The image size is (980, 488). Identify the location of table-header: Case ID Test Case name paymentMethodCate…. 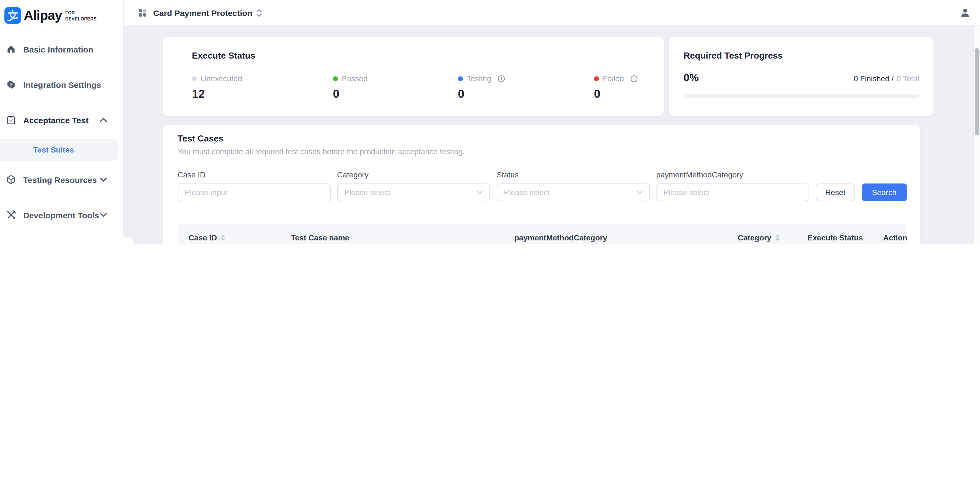
(542, 234).